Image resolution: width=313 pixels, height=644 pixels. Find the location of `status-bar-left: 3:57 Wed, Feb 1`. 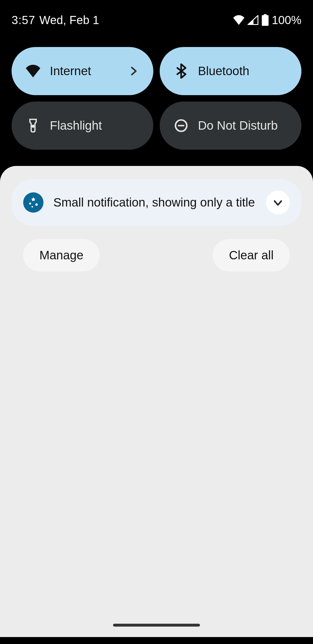

status-bar-left: 3:57 Wed, Feb 1 is located at coordinates (55, 20).